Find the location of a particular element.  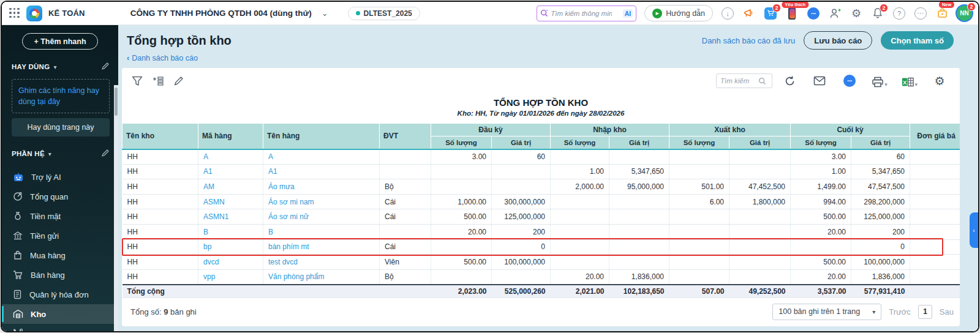

col-ma-hang: Mã hàng is located at coordinates (231, 137).